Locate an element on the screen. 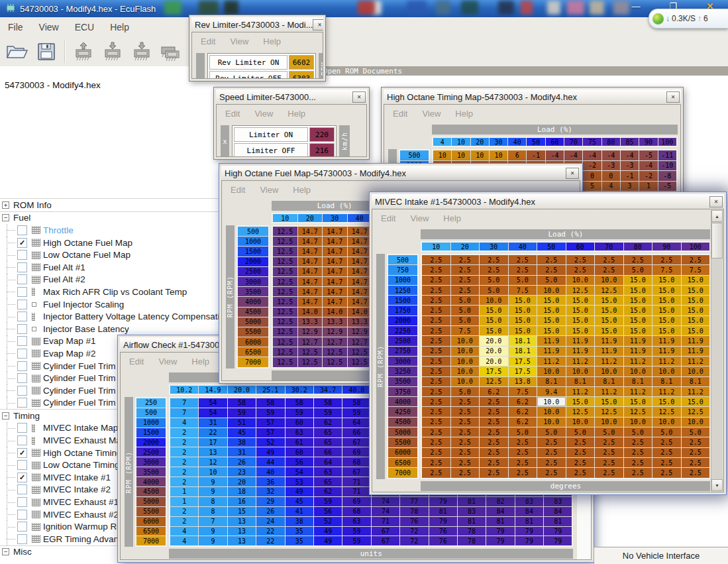 The width and height of the screenshot is (728, 564). map-cell: 7.5 is located at coordinates (523, 392).